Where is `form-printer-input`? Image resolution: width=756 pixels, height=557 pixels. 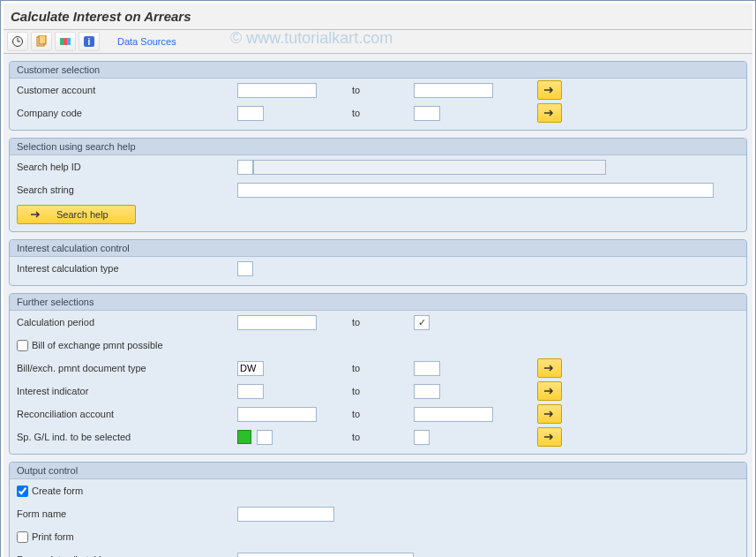
form-printer-input is located at coordinates (326, 555).